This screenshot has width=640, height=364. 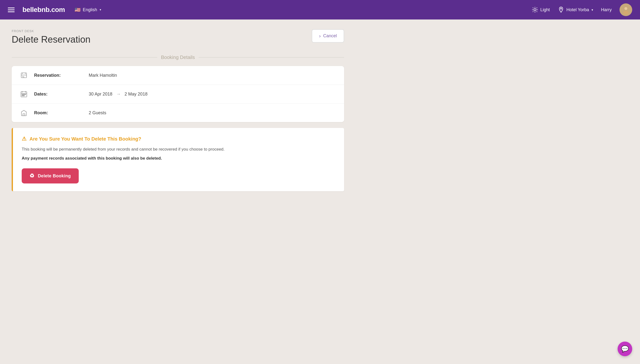 I want to click on cancel-label: Cancel, so click(x=330, y=36).